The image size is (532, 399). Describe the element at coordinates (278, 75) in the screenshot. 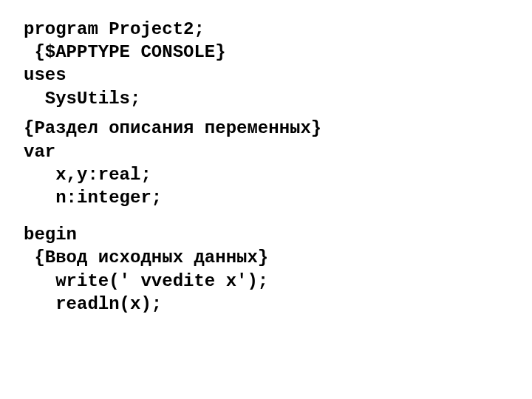

I see `code-line: uses` at that location.